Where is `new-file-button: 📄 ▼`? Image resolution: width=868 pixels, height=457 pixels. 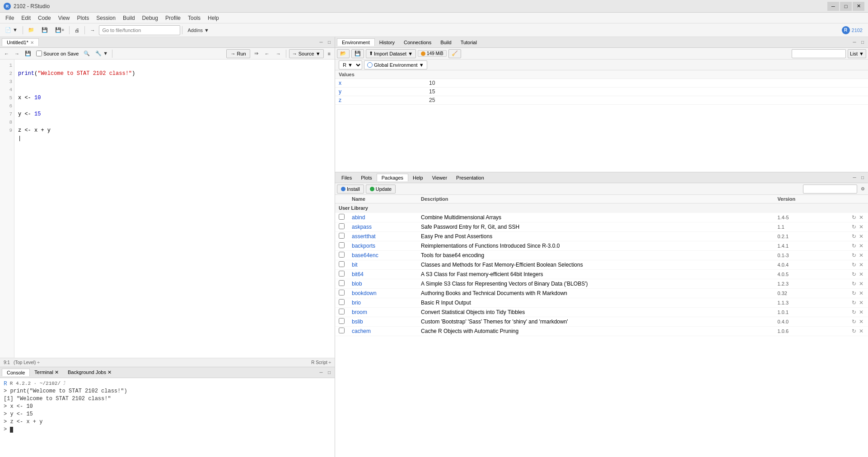 new-file-button: 📄 ▼ is located at coordinates (11, 30).